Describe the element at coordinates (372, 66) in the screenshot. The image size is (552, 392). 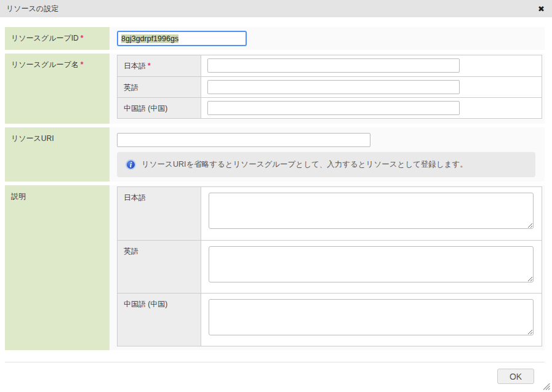
I see `name-japanese-input-wrap` at that location.